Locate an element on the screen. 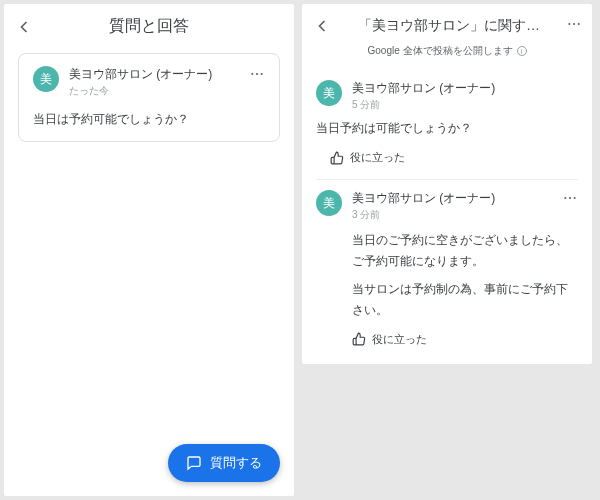 The height and width of the screenshot is (500, 600). timestamp: たった今 is located at coordinates (154, 91).